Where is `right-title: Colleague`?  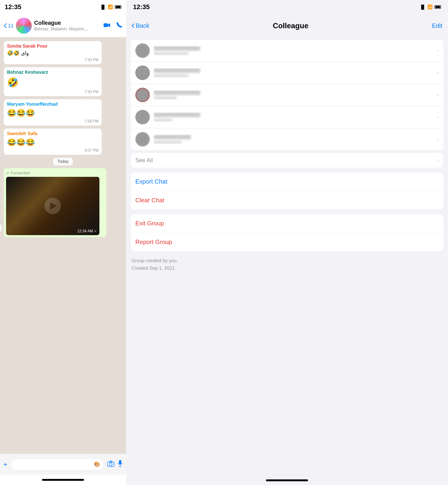
right-title: Colleague is located at coordinates (290, 26).